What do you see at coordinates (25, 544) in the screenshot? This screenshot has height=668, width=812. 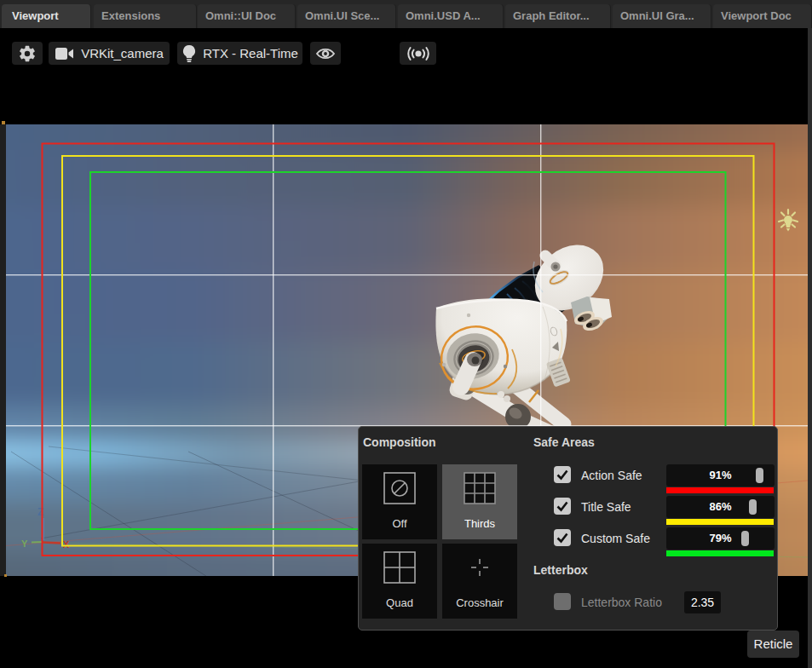 I see `svg-text: Y` at bounding box center [25, 544].